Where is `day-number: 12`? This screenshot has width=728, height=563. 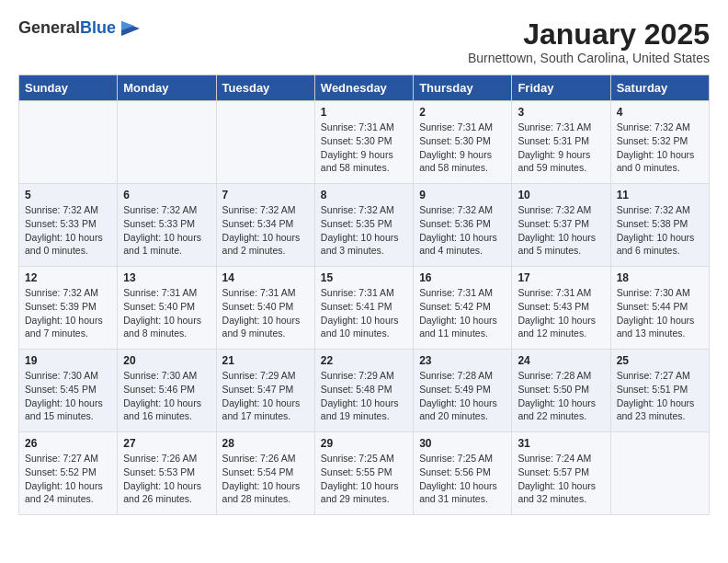
day-number: 12 is located at coordinates (68, 278).